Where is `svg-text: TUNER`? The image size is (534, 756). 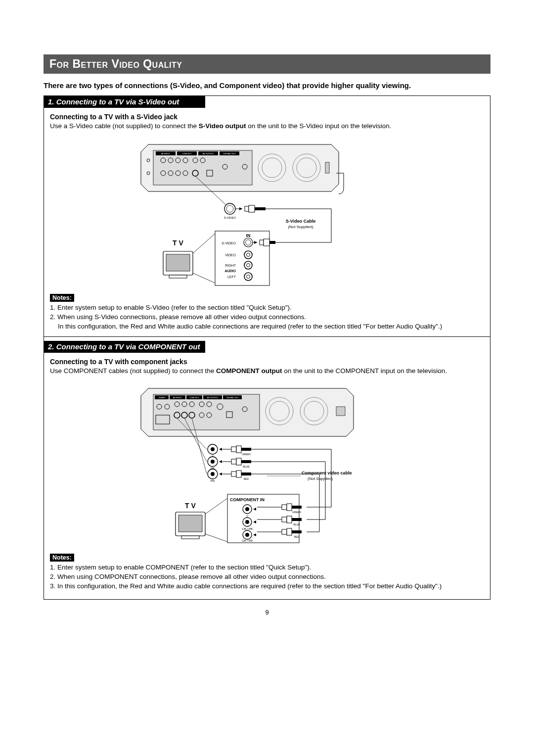 svg-text: TUNER is located at coordinates (162, 398).